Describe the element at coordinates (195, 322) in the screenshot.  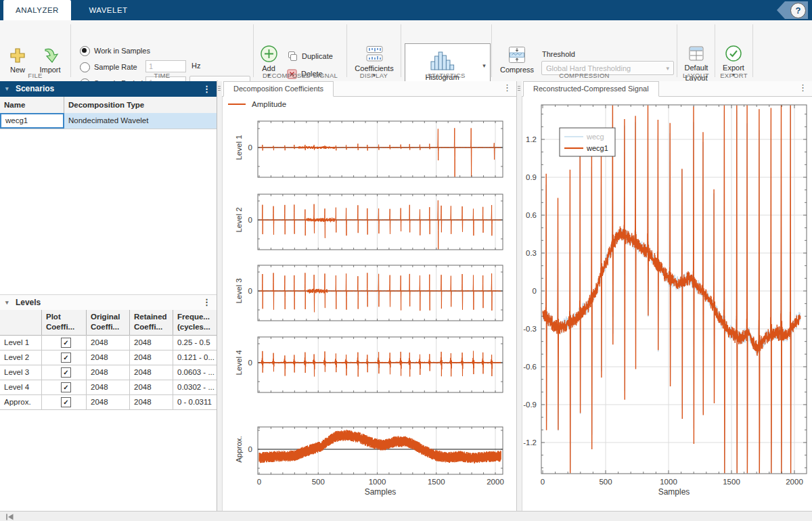
I see `column-header-frequency: Freque... (cycles...` at that location.